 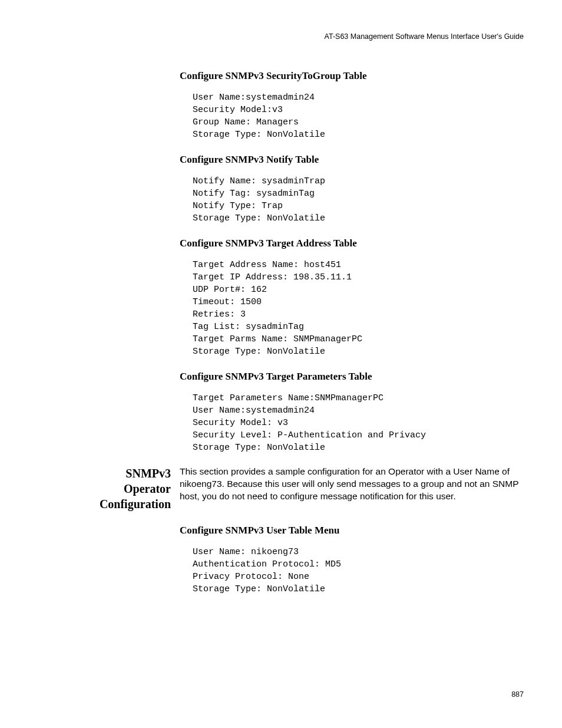 What do you see at coordinates (358, 308) in the screenshot?
I see `code-block-target-address: Target Address Name: host451 Target IP A…` at bounding box center [358, 308].